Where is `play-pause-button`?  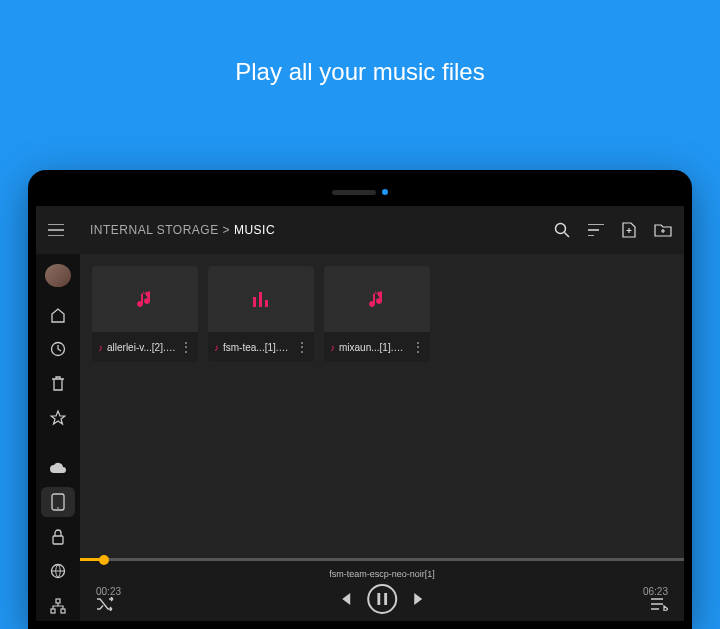
play-pause-button is located at coordinates (382, 599).